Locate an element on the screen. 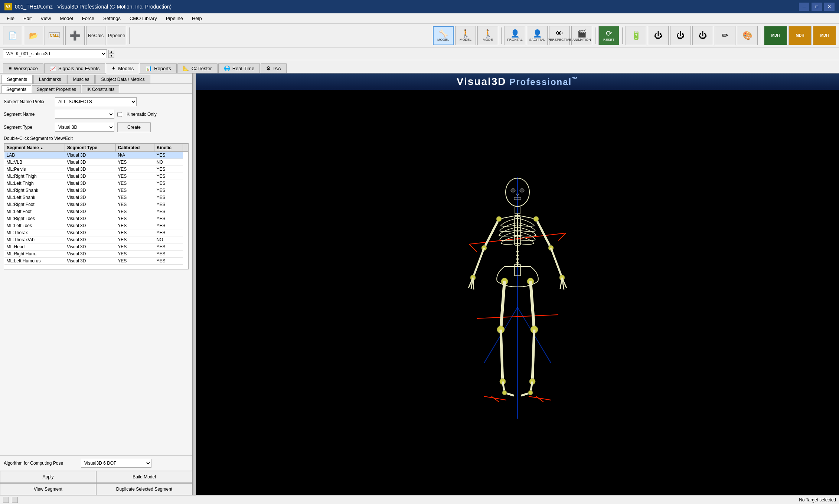 The height and width of the screenshot is (504, 839). table-row: ML:Thorax/Ab Visual 3D YES NO is located at coordinates (97, 240).